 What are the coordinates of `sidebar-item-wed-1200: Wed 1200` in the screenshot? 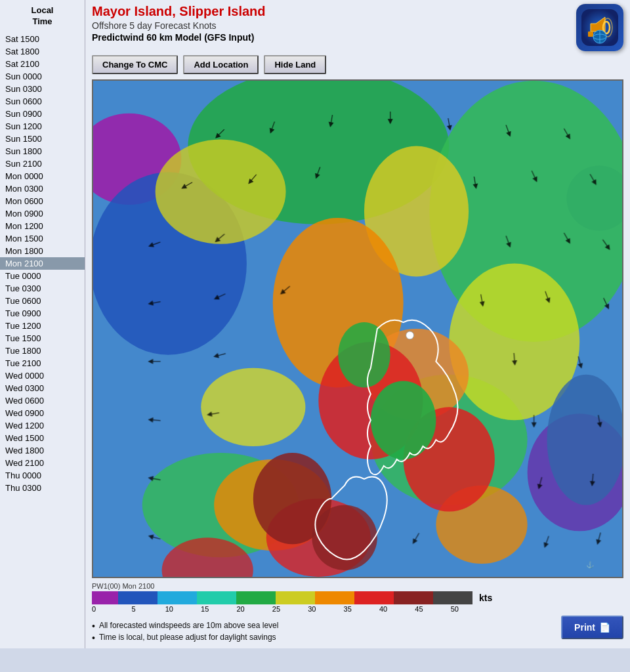 It's located at (42, 425).